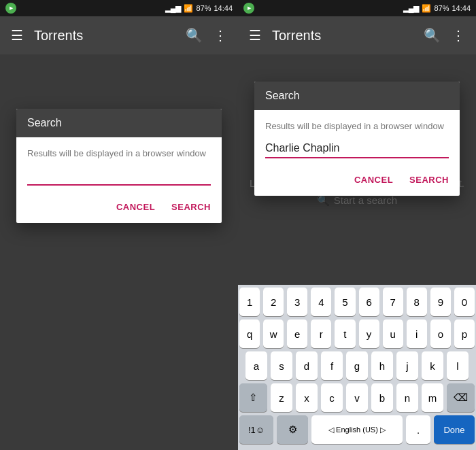 Image resolution: width=476 pixels, height=450 pixels. Describe the element at coordinates (199, 8) in the screenshot. I see `status-bar-right-icons: ▂▄▆ 📶 87% 14:44` at that location.